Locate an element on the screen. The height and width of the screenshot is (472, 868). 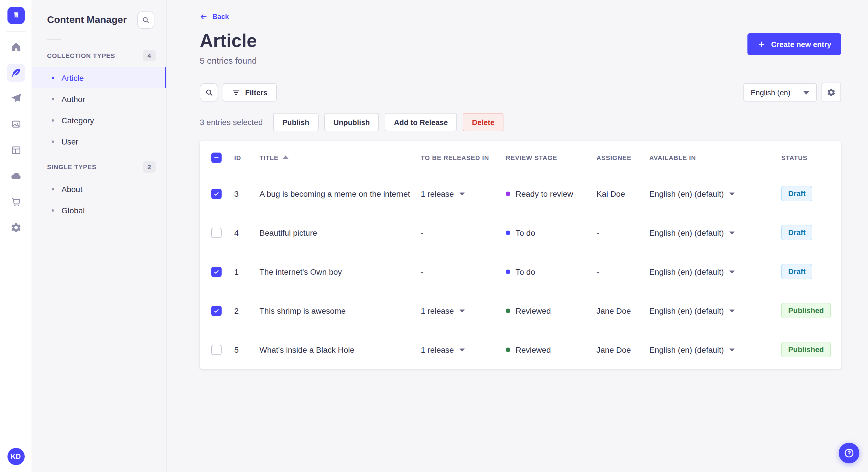
table-row: 3 A bug is becoming a meme on the intern… is located at coordinates (520, 193).